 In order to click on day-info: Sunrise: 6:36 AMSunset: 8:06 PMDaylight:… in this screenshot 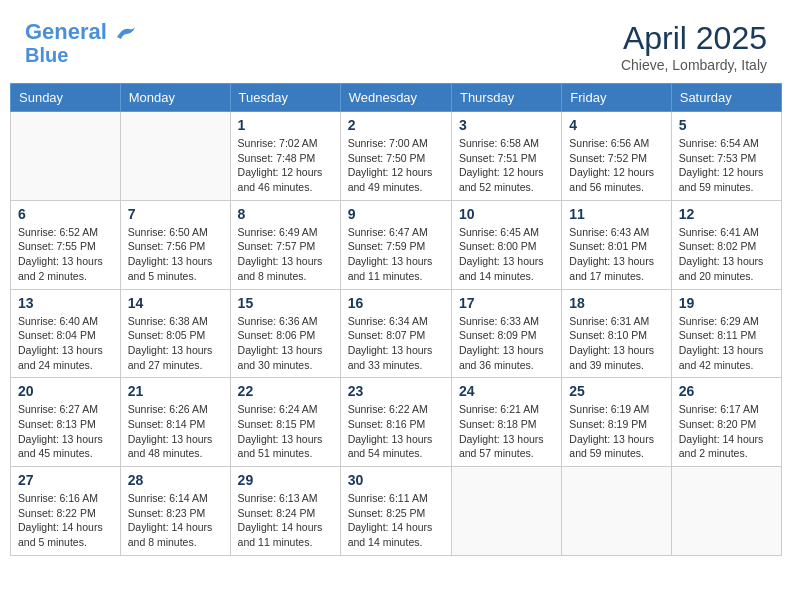, I will do `click(286, 344)`.